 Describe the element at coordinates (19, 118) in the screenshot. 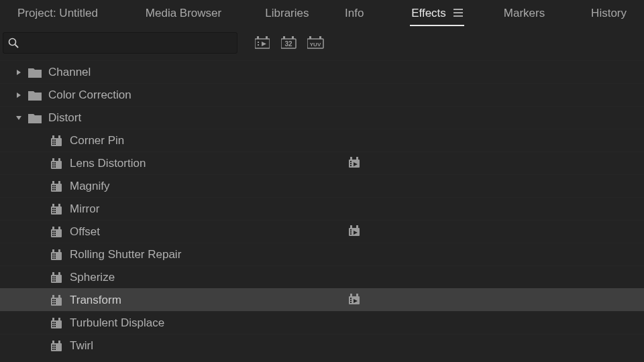

I see `chevron-down-icon` at that location.